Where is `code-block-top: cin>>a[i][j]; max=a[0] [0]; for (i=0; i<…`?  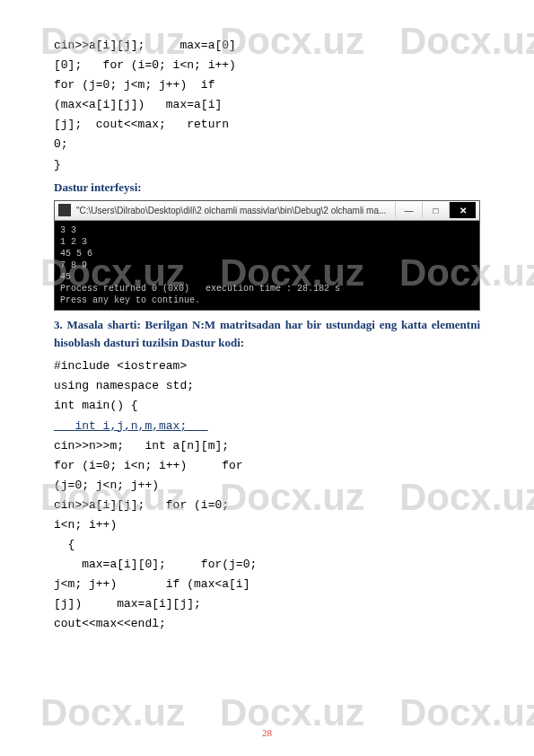
code-block-top: cin>>a[i][j]; max=a[0] [0]; for (i=0; i<… is located at coordinates (267, 106).